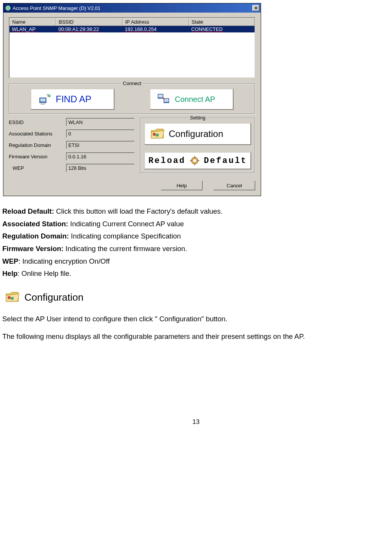 The image size is (392, 551). What do you see at coordinates (182, 185) in the screenshot?
I see `help-button: Help` at bounding box center [182, 185].